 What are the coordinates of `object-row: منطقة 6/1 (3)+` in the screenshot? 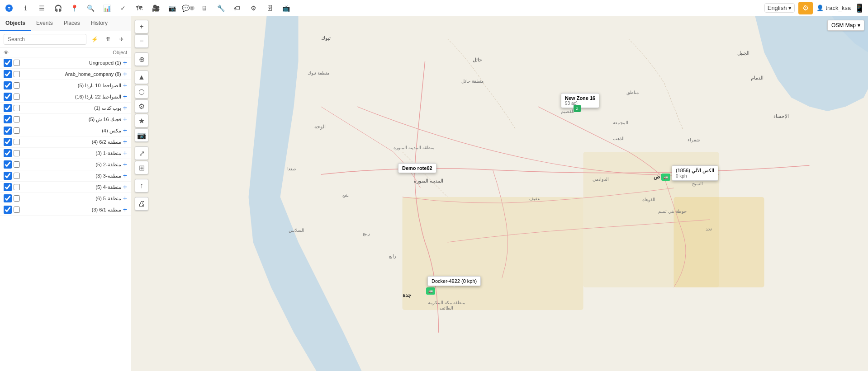 It's located at (65, 210).